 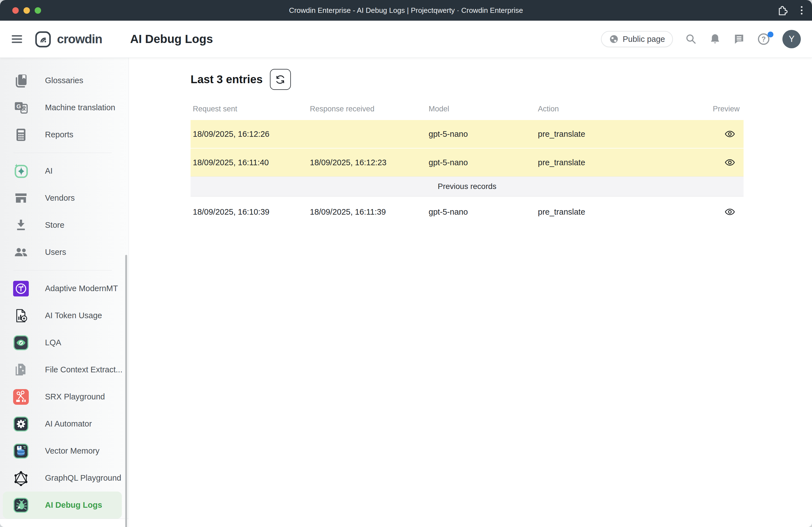 What do you see at coordinates (64, 288) in the screenshot?
I see `sidebar-item-adaptive-modernmt: Adaptive ModernMT` at bounding box center [64, 288].